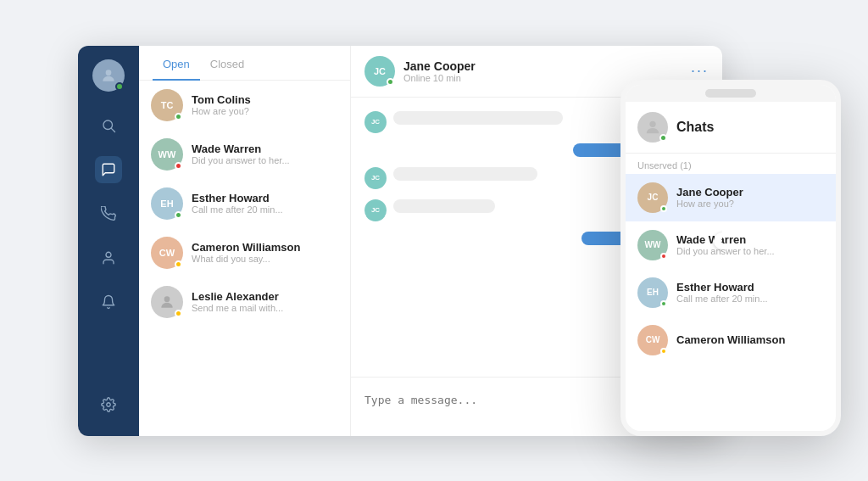 The height and width of the screenshot is (481, 868). What do you see at coordinates (750, 339) in the screenshot?
I see `mobile-contact-info: Cameron Williamson` at bounding box center [750, 339].